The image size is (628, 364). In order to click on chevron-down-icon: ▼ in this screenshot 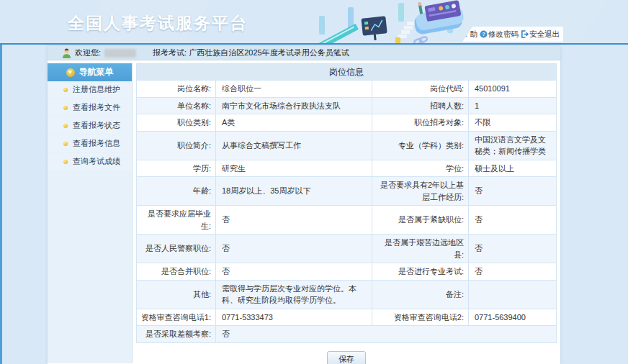, I will do `click(71, 73)`.